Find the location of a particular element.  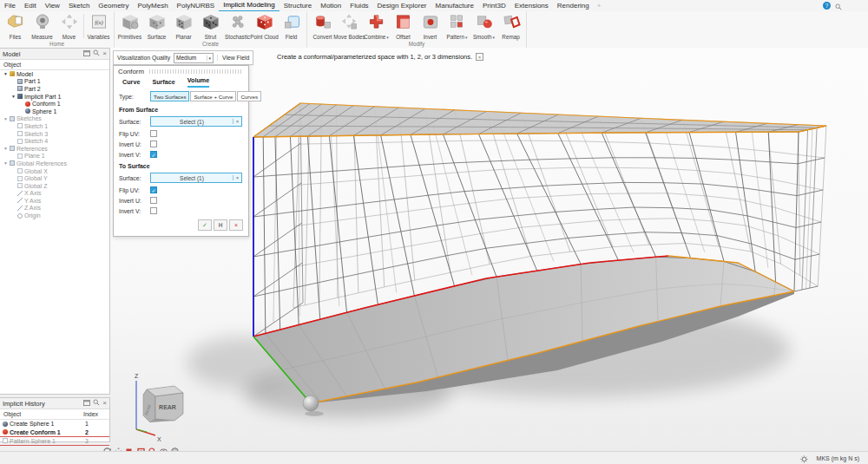

tree-item-references: ▼References is located at coordinates (55, 149).